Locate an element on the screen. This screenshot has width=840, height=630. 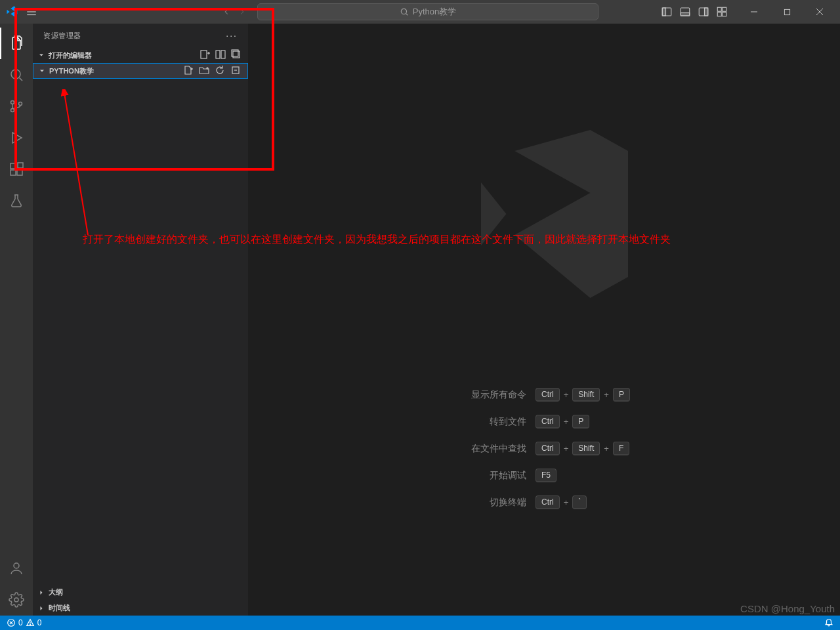
vscode-watermark-logo is located at coordinates (544, 215).